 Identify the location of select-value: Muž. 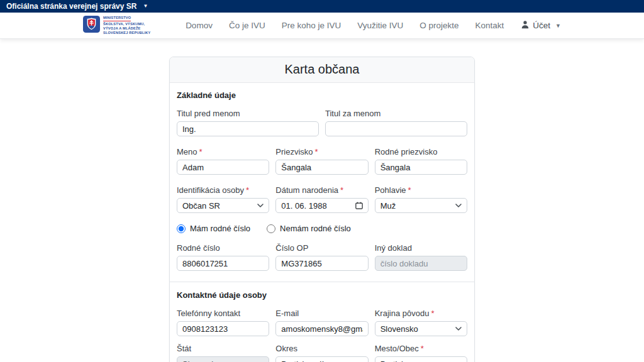
(389, 206).